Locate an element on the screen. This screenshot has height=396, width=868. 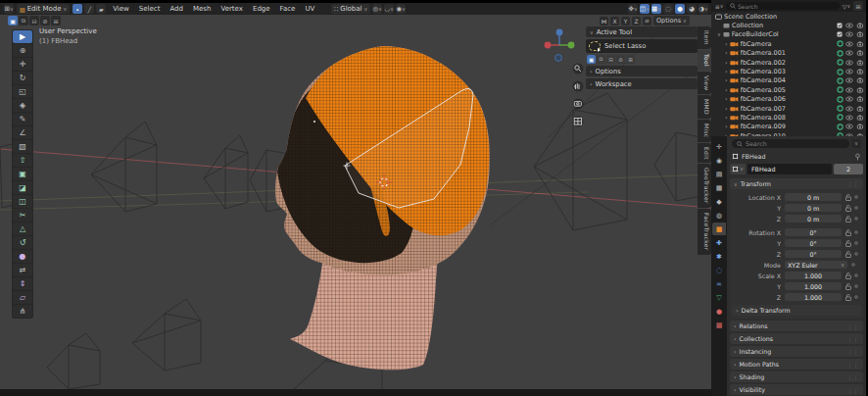
options-dropdown: Options ∨ is located at coordinates (672, 21).